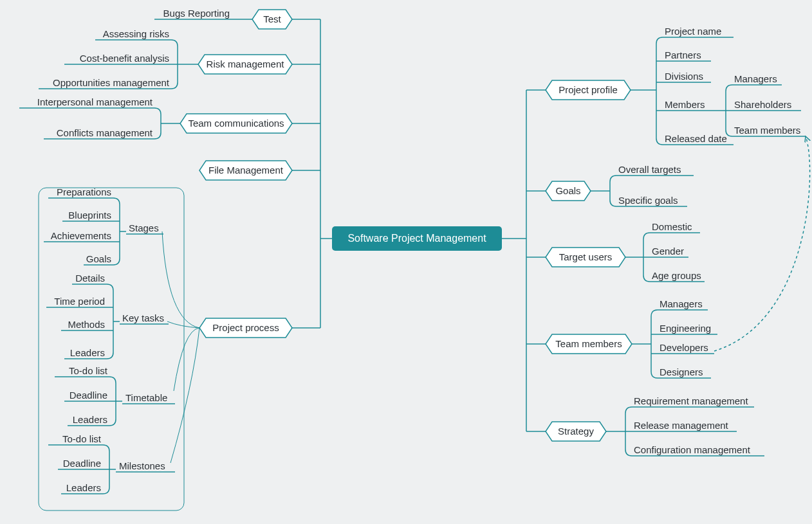 This screenshot has height=524, width=812. What do you see at coordinates (235, 123) in the screenshot?
I see `svg-text: Team communications` at bounding box center [235, 123].